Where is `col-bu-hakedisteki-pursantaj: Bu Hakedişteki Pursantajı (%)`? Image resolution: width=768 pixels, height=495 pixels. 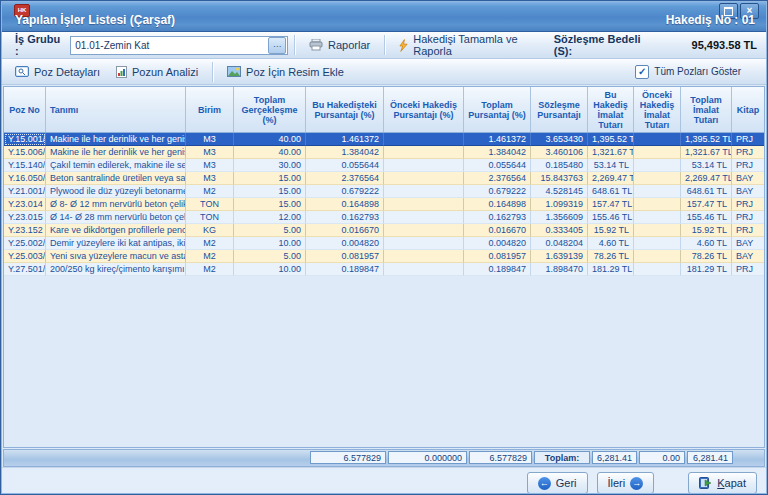
col-bu-hakedisteki-pursantaj: Bu Hakedişteki Pursantajı (%) is located at coordinates (345, 110).